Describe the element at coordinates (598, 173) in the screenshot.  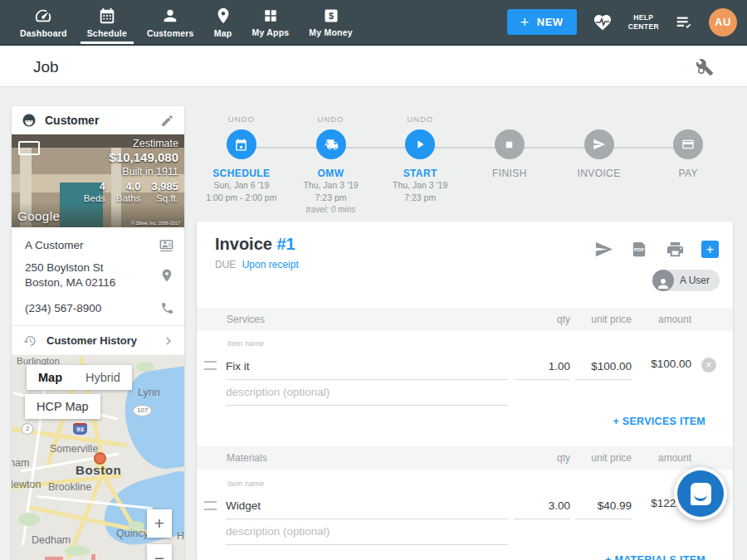
I see `step-label: INVOICE` at that location.